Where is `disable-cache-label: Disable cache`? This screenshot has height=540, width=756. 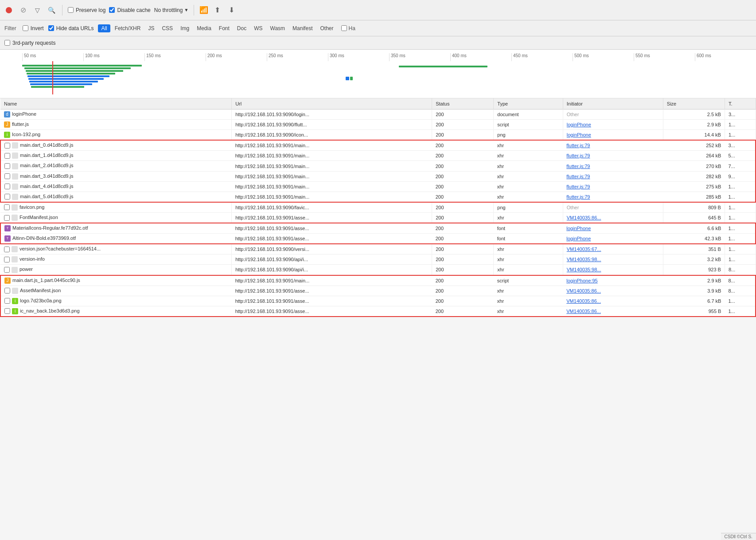 disable-cache-label: Disable cache is located at coordinates (129, 10).